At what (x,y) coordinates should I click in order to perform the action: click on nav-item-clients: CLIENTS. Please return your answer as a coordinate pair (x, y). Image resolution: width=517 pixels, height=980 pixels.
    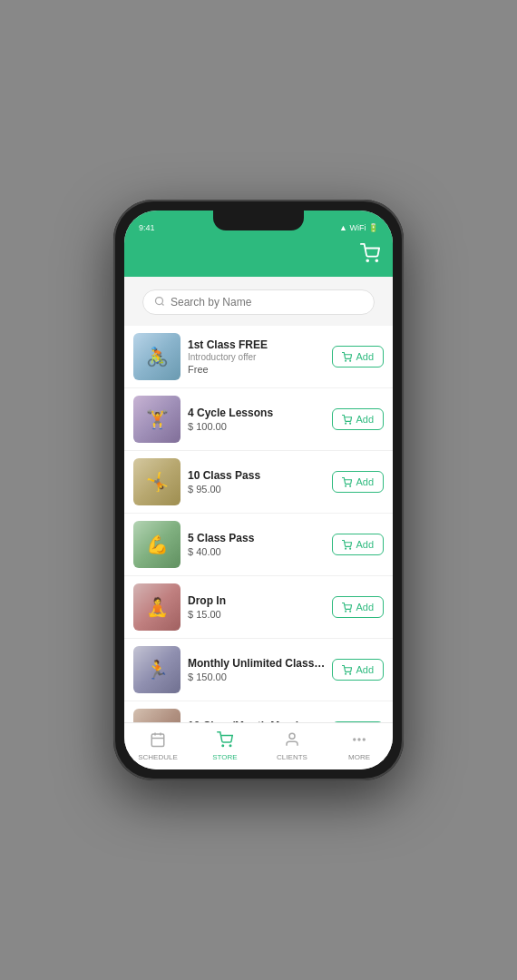
    Looking at the image, I should click on (292, 746).